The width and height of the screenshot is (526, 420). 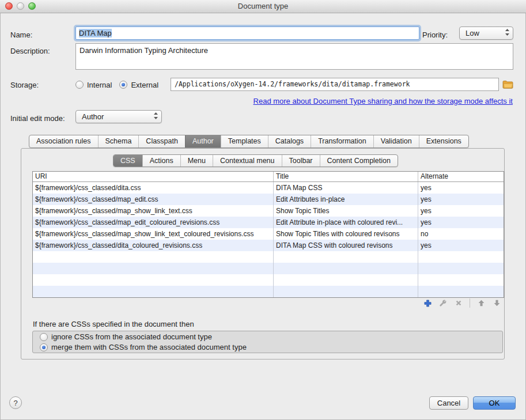 What do you see at coordinates (268, 222) in the screenshot?
I see `table-row: ${framework}/css_classed/map_edit_colour…` at bounding box center [268, 222].